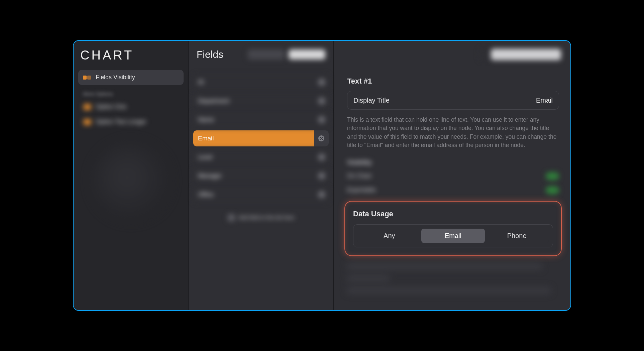 The image size is (644, 351). I want to click on sidebar-title: CHART, so click(132, 55).